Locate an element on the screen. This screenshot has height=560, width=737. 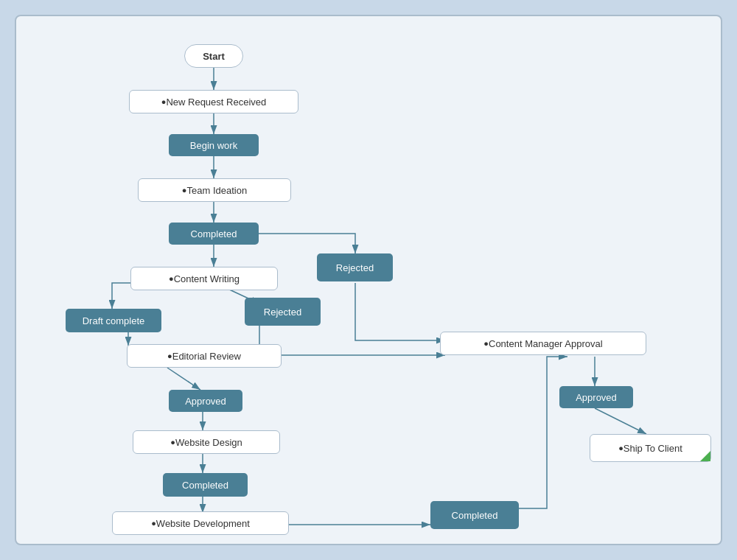
website-dev-node: Website Development is located at coordinates (200, 523).